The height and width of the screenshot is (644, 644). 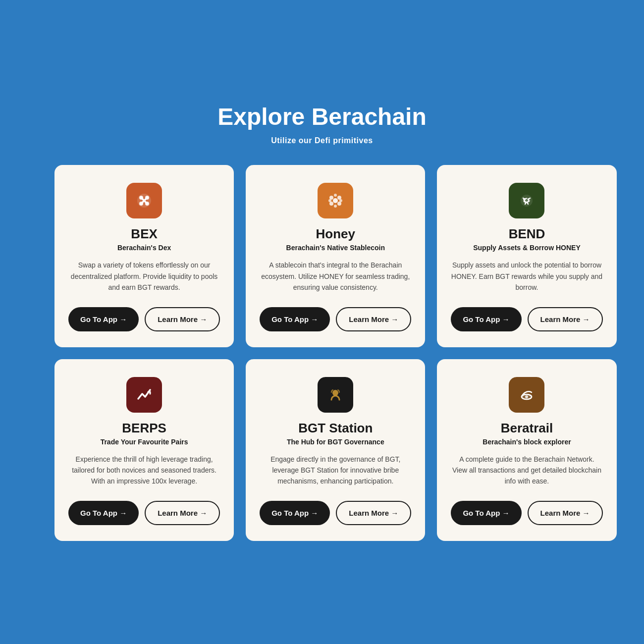 I want to click on honey-icon, so click(x=335, y=201).